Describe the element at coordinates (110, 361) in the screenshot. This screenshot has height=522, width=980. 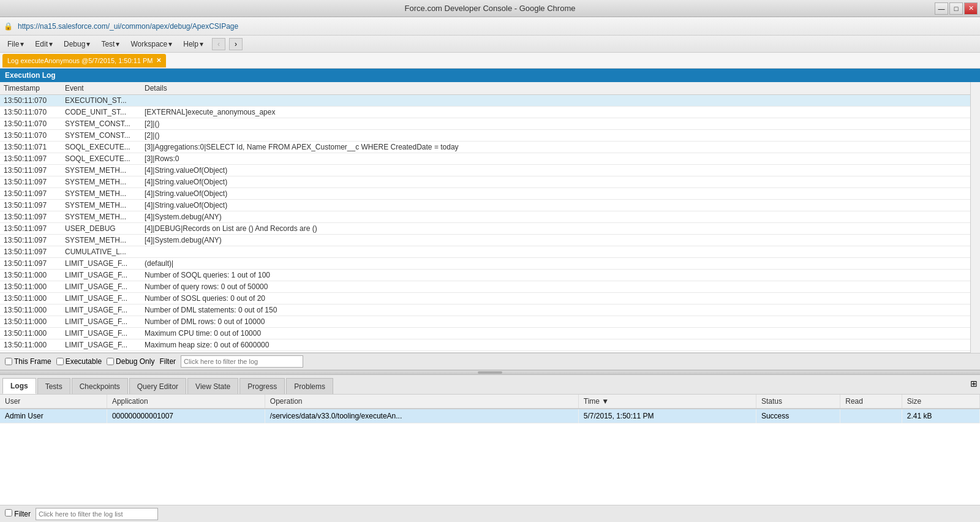
I see `debug-only-input` at that location.